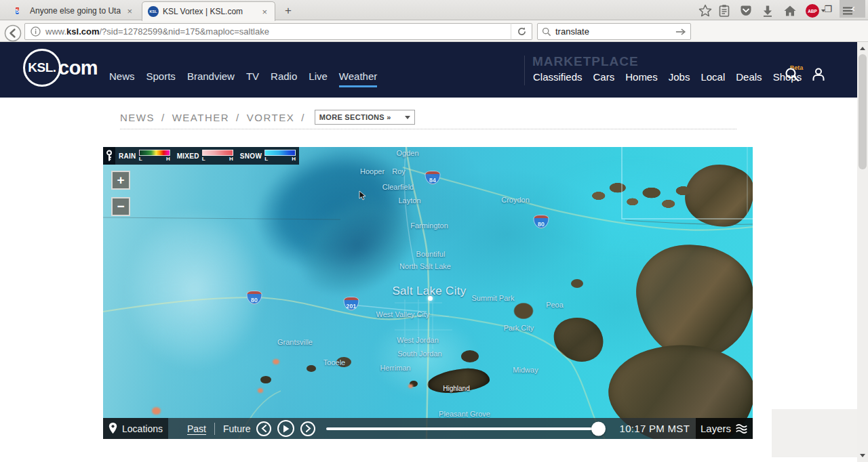 This screenshot has height=462, width=868. Describe the element at coordinates (288, 11) in the screenshot. I see `new-tab-button: +` at that location.